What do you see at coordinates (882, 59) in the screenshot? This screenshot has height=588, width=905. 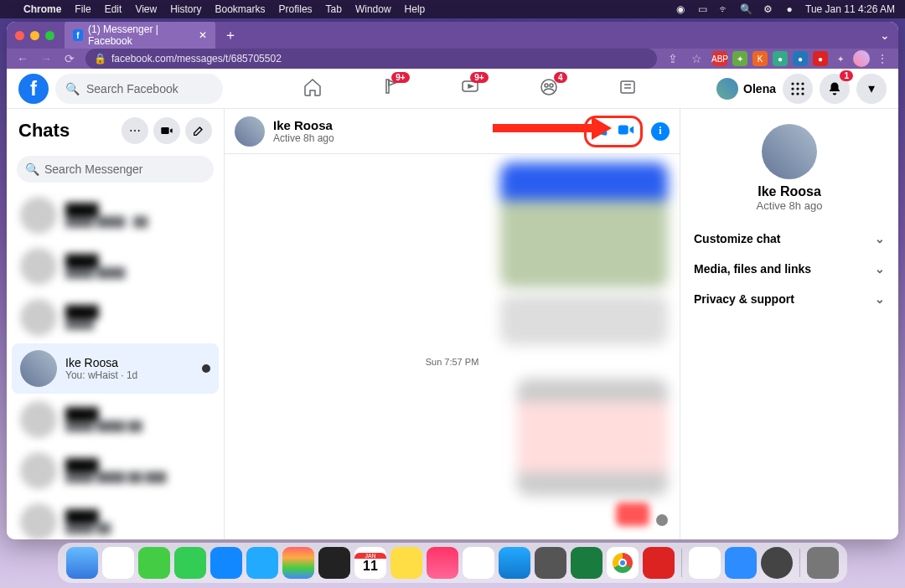 I see `chrome-menu-icon: ⋮` at bounding box center [882, 59].